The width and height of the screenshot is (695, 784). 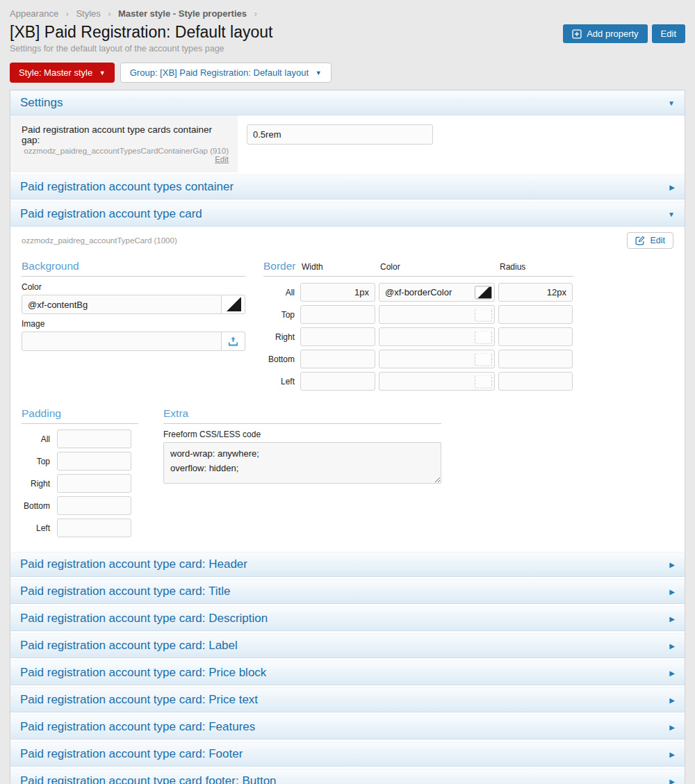 I want to click on padding-row-label: All, so click(x=37, y=439).